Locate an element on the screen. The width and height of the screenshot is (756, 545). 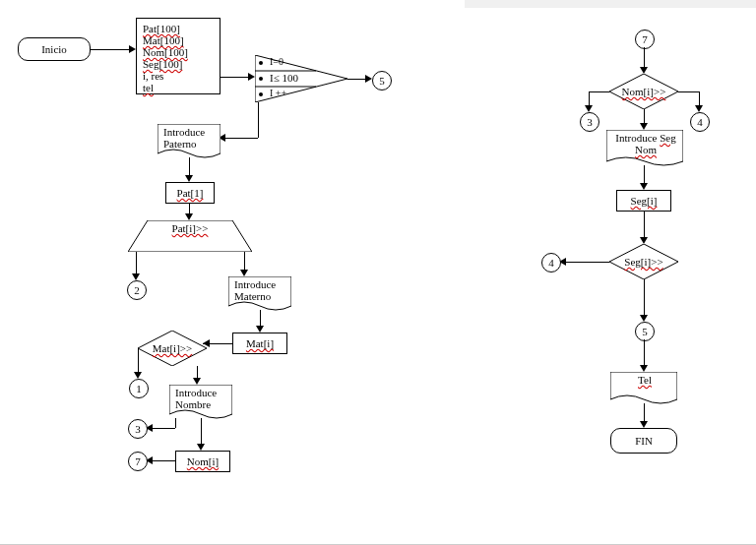
loop-cond: I≤ 100 is located at coordinates (284, 78).